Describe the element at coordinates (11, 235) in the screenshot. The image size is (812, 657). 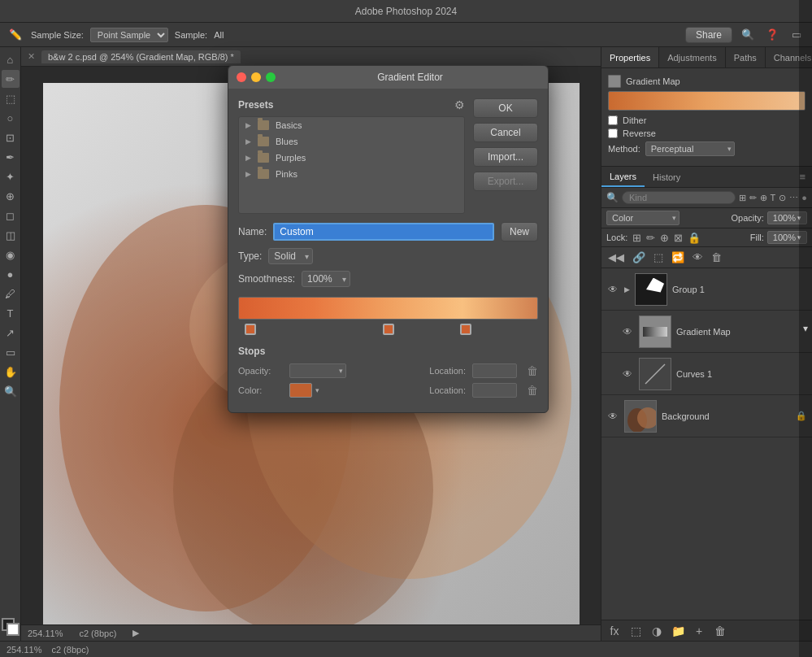
I see `gradient-tool: ◫` at that location.